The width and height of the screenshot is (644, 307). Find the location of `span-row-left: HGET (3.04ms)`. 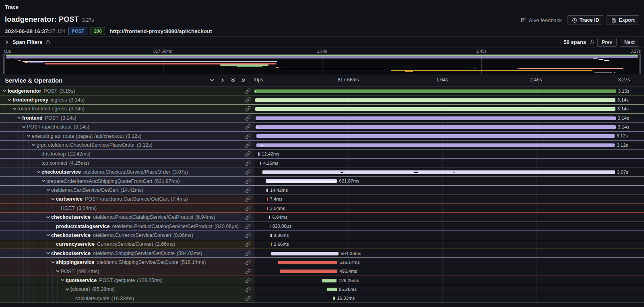

span-row-left: HGET (3.04ms) is located at coordinates (127, 208).